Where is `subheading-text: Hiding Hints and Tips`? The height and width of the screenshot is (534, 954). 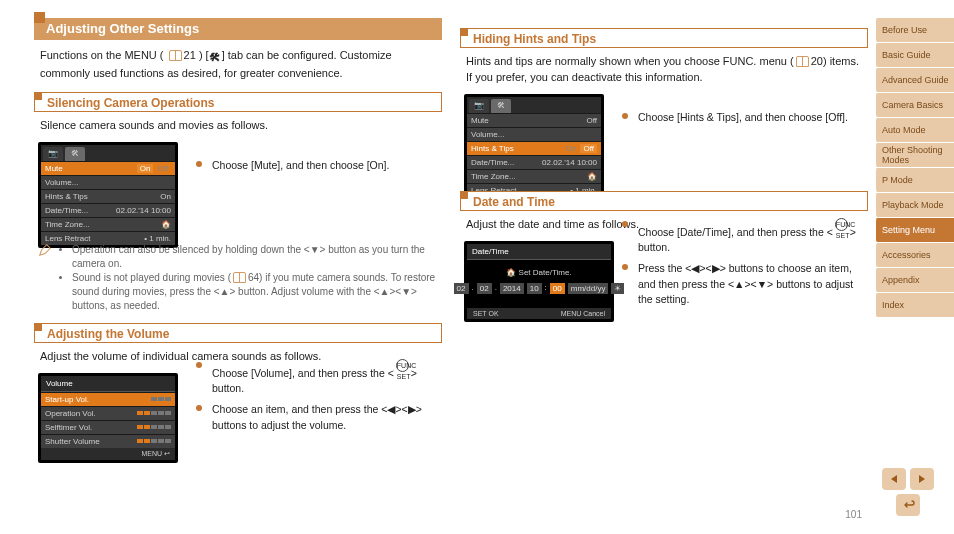 subheading-text: Hiding Hints and Tips is located at coordinates (534, 39).